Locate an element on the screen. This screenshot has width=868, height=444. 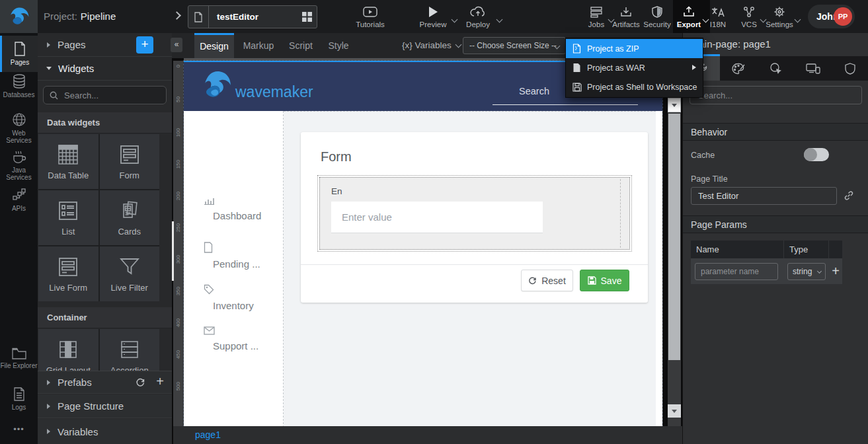
gutter-scrollbar is located at coordinates (173, 251).